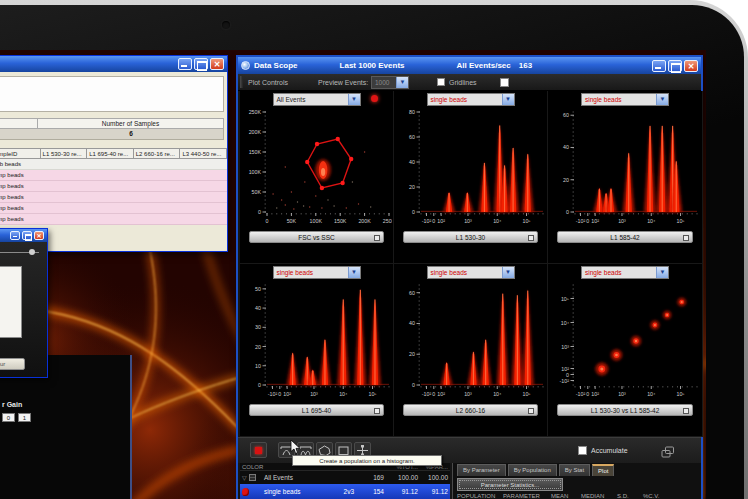 The width and height of the screenshot is (748, 499). I want to click on tab-by-population: By Population, so click(532, 470).